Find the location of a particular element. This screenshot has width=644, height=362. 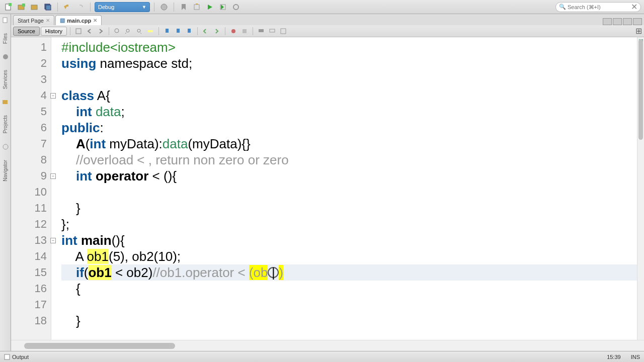

last-edit-icon is located at coordinates (78, 31).